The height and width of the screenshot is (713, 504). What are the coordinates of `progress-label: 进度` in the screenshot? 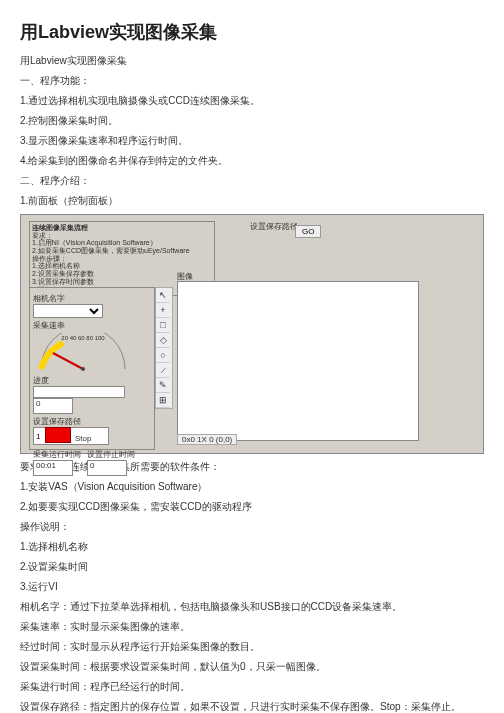 It's located at (92, 380).